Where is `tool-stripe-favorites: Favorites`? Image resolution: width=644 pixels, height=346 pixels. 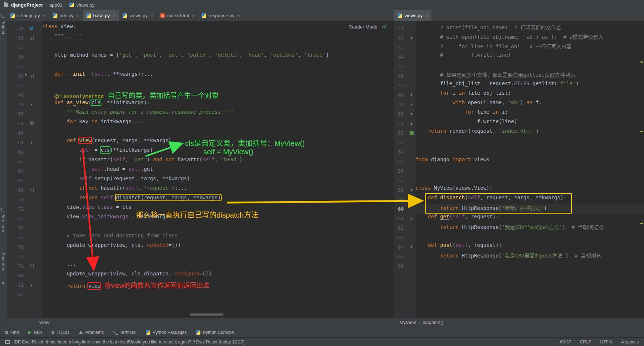 tool-stripe-favorites: Favorites is located at coordinates (3, 262).